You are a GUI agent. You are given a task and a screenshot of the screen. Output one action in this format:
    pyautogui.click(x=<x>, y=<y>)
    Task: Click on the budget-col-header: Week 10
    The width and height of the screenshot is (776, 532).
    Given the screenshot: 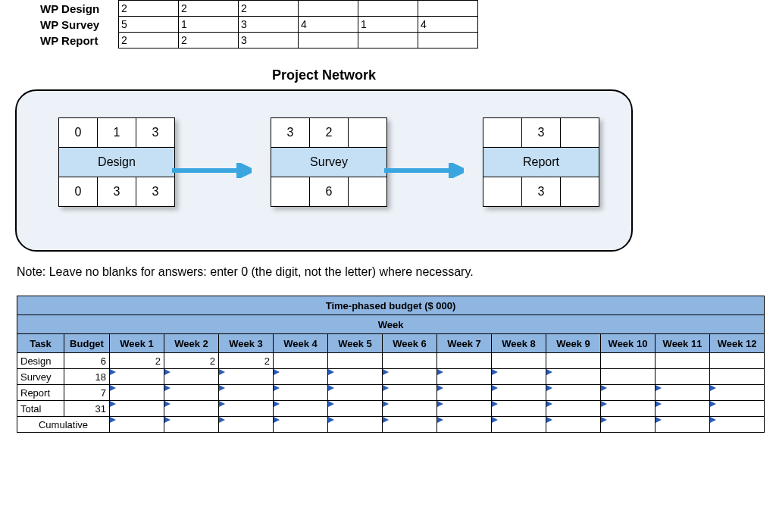 What is the action you would take?
    pyautogui.click(x=628, y=344)
    